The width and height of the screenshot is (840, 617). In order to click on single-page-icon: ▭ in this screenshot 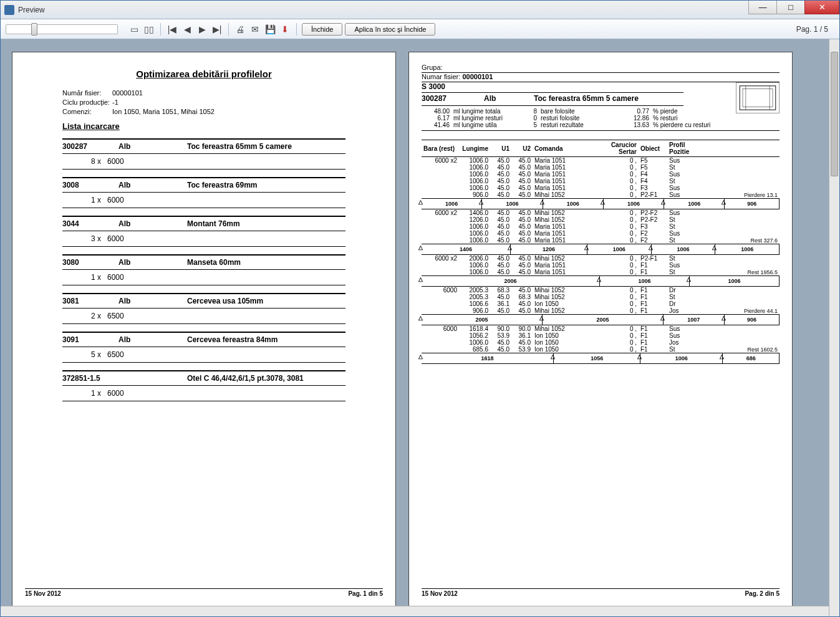, I will do `click(134, 29)`.